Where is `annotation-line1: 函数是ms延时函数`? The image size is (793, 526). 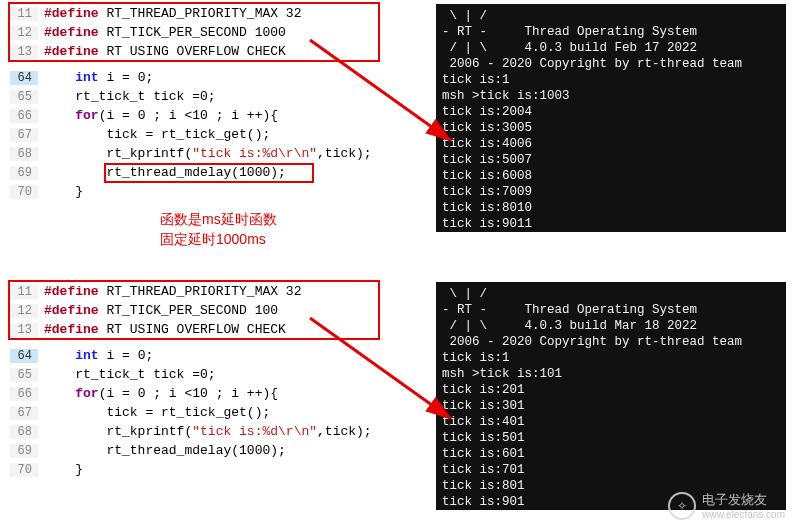 annotation-line1: 函数是ms延时函数 is located at coordinates (218, 220).